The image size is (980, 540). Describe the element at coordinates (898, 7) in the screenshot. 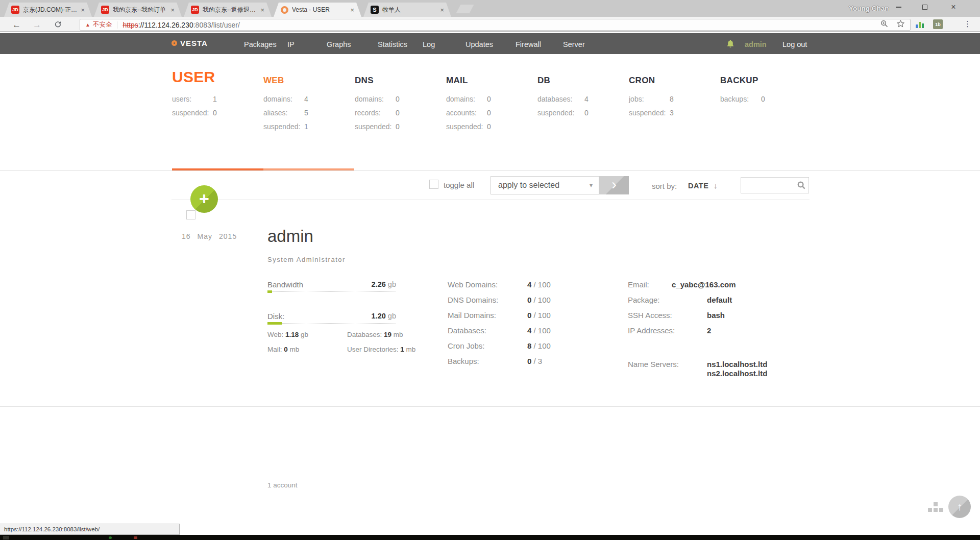

I see `window-minimize-button` at that location.